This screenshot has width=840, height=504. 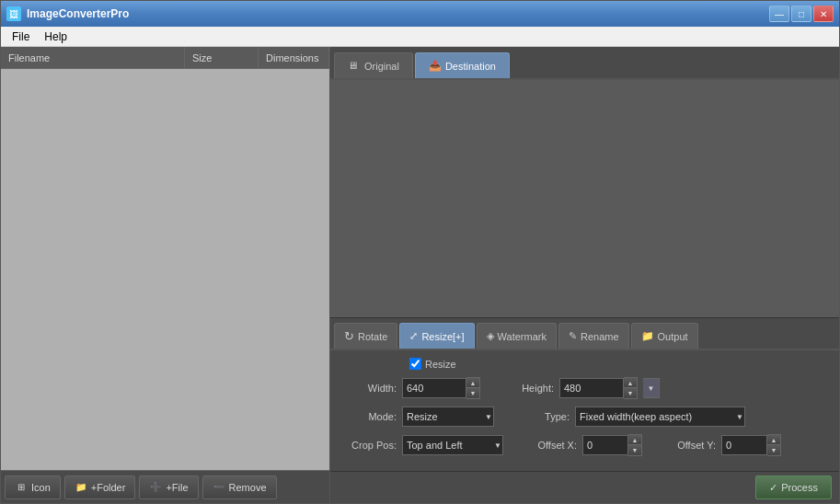 I want to click on menu-bar: File Help, so click(x=420, y=37).